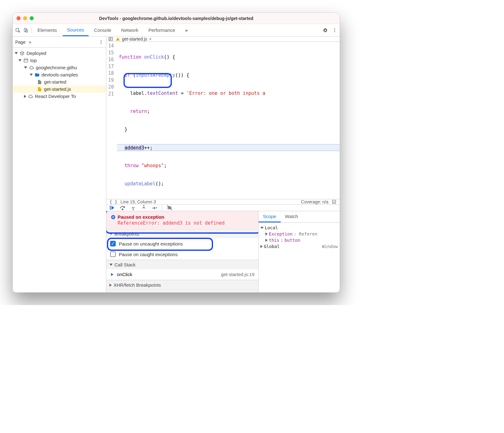 Image resolution: width=504 pixels, height=433 pixels. What do you see at coordinates (59, 89) in the screenshot?
I see `tree-file-js: get-started.js` at bounding box center [59, 89].